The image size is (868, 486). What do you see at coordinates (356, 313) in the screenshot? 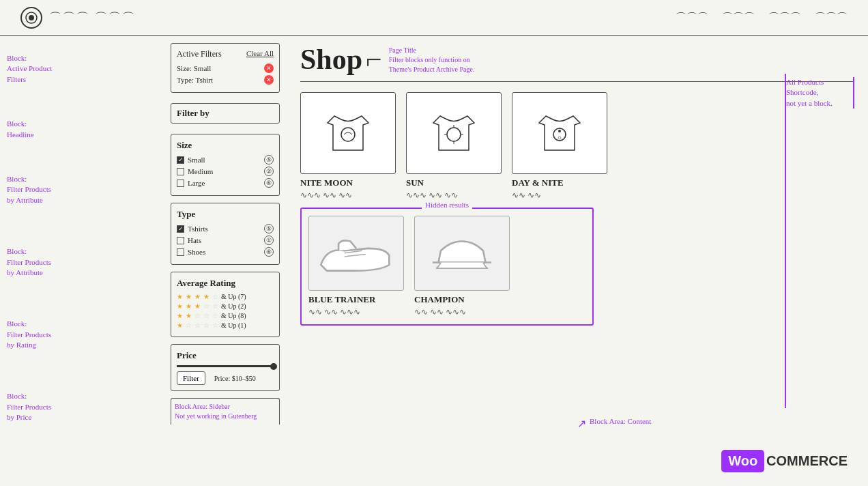
I see `product-blue-trainer-price: ∿∿ ∿∿ ∿∿∿` at bounding box center [356, 313].